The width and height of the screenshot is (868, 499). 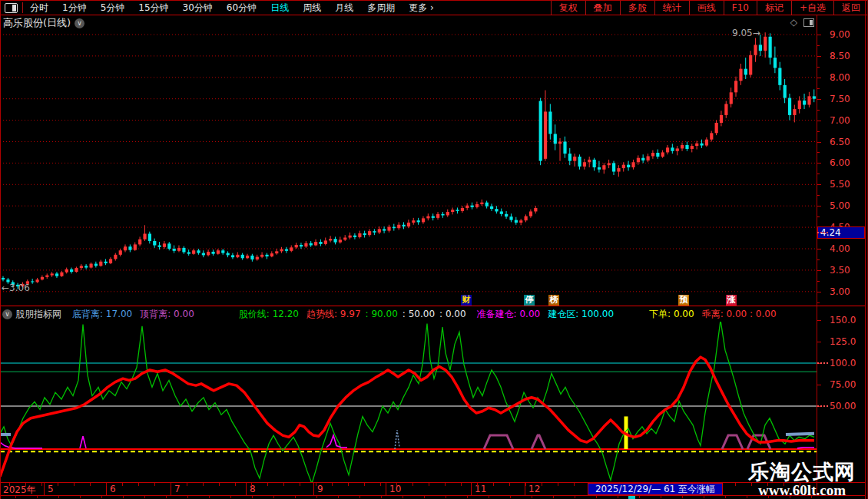 I want to click on indicator-value: : 90.00, so click(x=382, y=314).